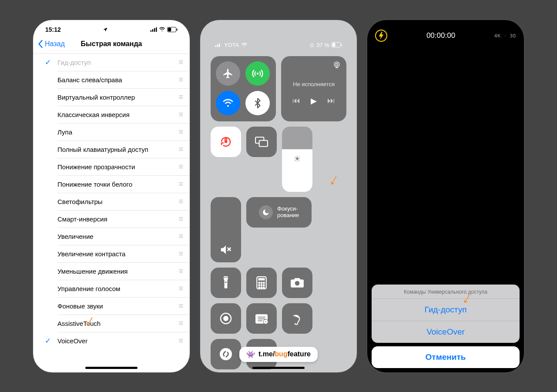 This screenshot has height=392, width=557. What do you see at coordinates (251, 354) in the screenshot?
I see `space-invader-icon: 👾` at bounding box center [251, 354].